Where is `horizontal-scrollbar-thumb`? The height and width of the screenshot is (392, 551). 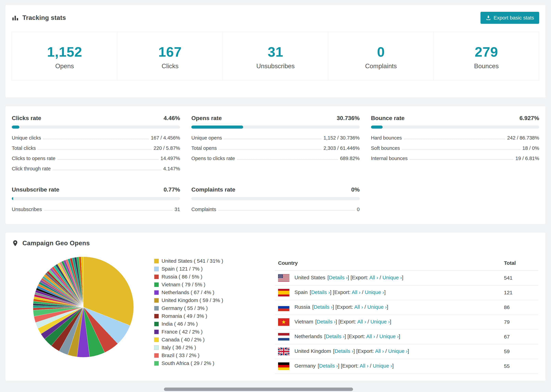 horizontal-scrollbar-thumb is located at coordinates (258, 389).